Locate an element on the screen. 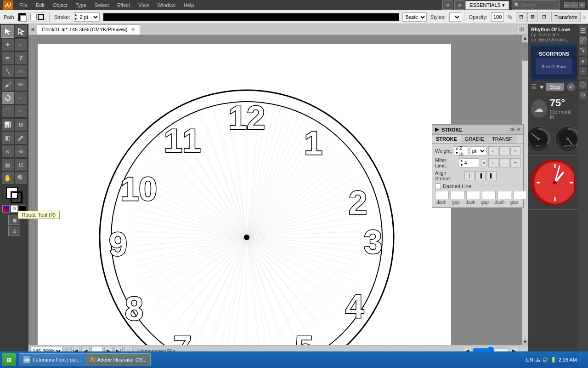  pencil-tool: ✏ is located at coordinates (21, 85).